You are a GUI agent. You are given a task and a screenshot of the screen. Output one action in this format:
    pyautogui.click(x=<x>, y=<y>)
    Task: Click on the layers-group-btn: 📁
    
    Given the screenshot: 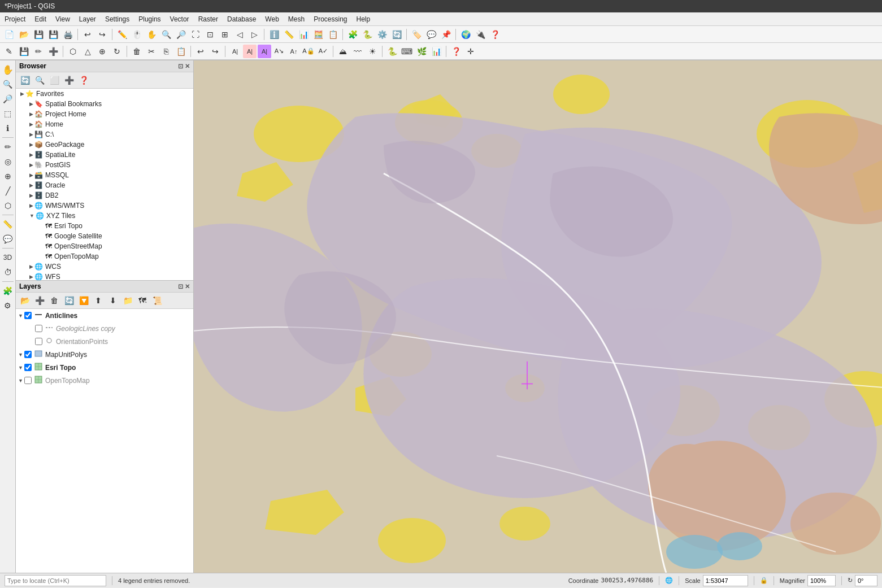 What is the action you would take?
    pyautogui.click(x=128, y=300)
    